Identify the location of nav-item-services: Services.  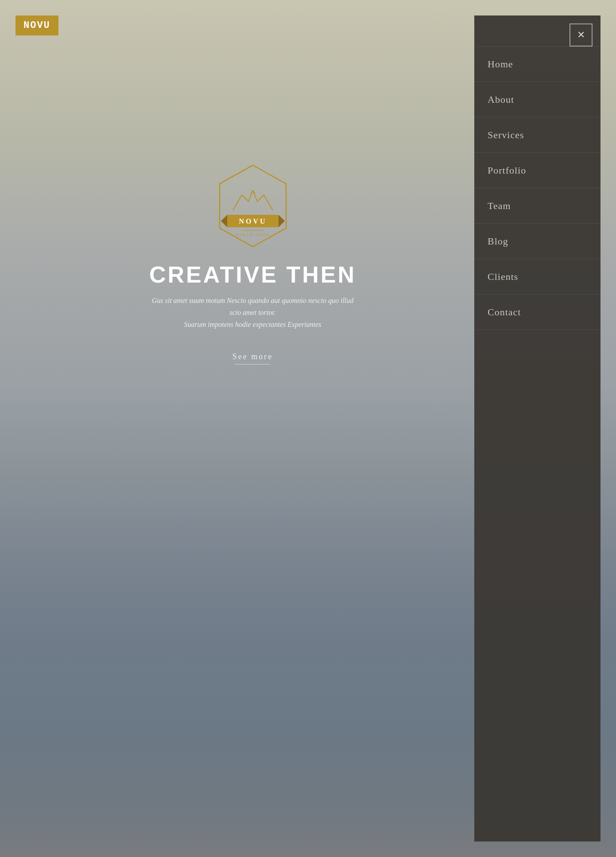
(538, 135).